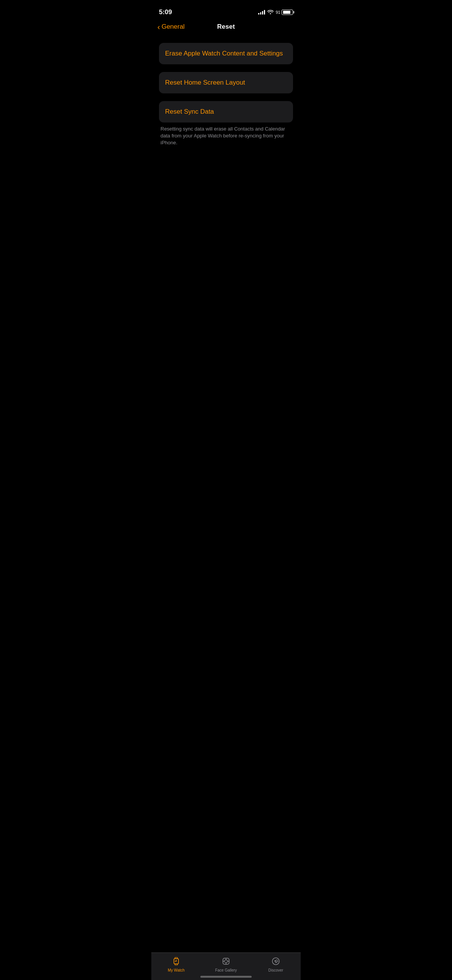 The image size is (452, 980). What do you see at coordinates (224, 54) in the screenshot?
I see `erase-watch-label: Erase Apple Watch Content and Settings` at bounding box center [224, 54].